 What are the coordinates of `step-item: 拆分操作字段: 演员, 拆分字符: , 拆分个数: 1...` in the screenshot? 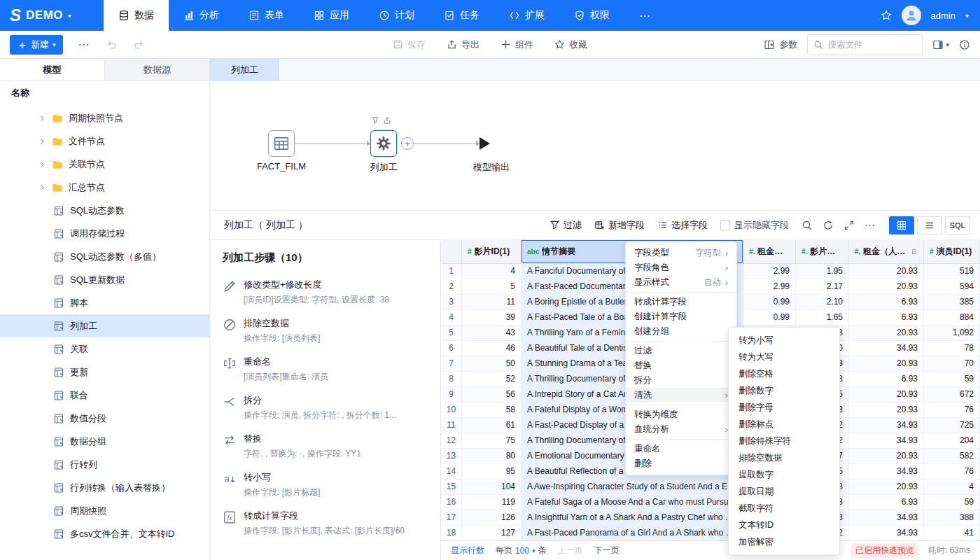 It's located at (325, 407).